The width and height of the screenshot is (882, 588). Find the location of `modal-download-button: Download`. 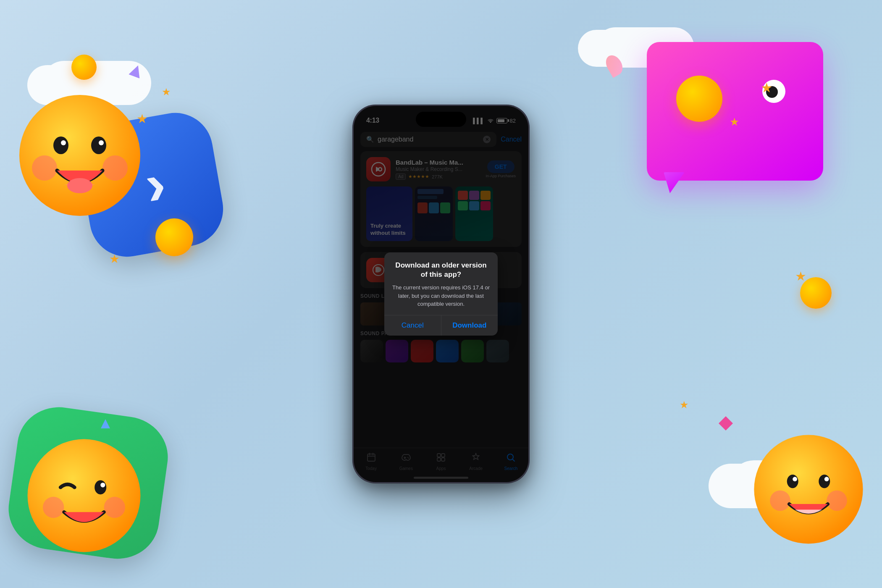

modal-download-button: Download is located at coordinates (470, 326).